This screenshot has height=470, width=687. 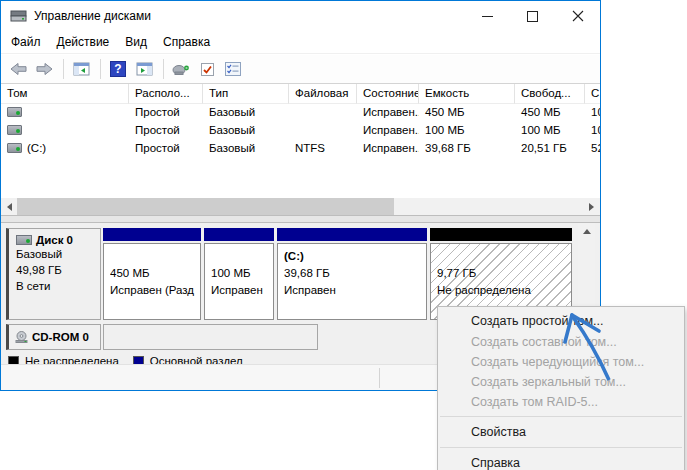 I want to click on column-header: Том, so click(x=65, y=94).